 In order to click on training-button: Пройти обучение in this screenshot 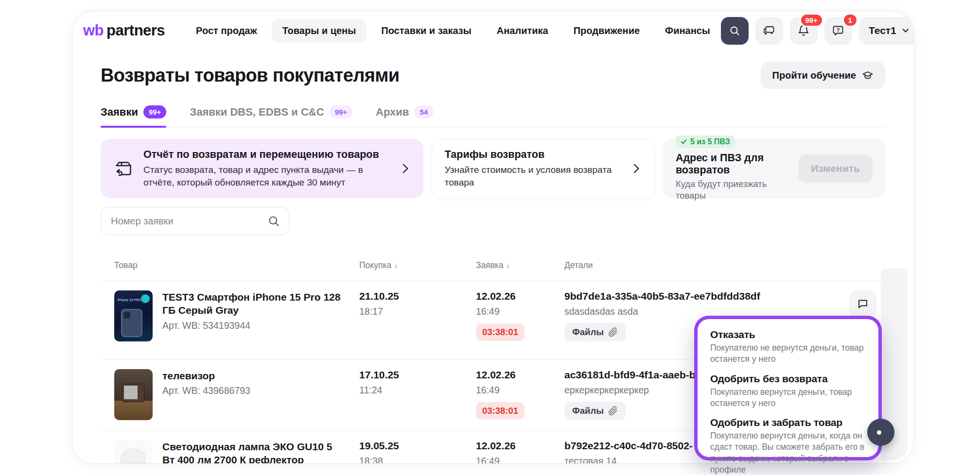, I will do `click(823, 75)`.